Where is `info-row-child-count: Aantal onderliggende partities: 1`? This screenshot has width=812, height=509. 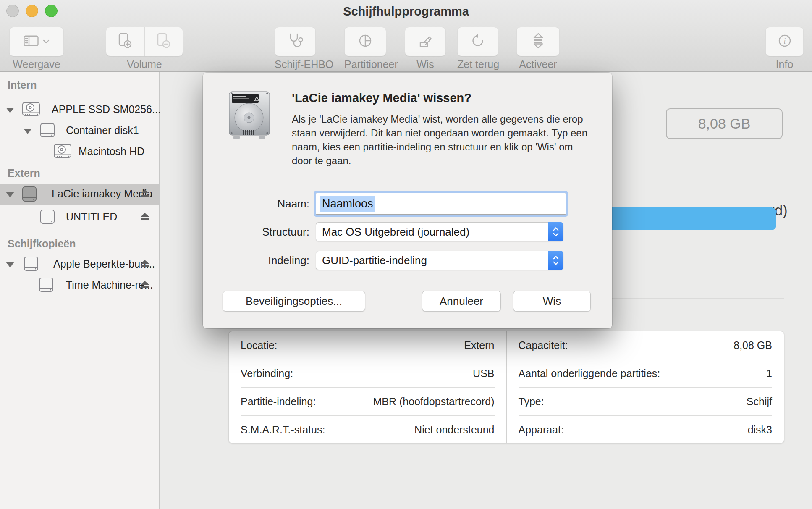 info-row-child-count: Aantal onderliggende partities: 1 is located at coordinates (646, 374).